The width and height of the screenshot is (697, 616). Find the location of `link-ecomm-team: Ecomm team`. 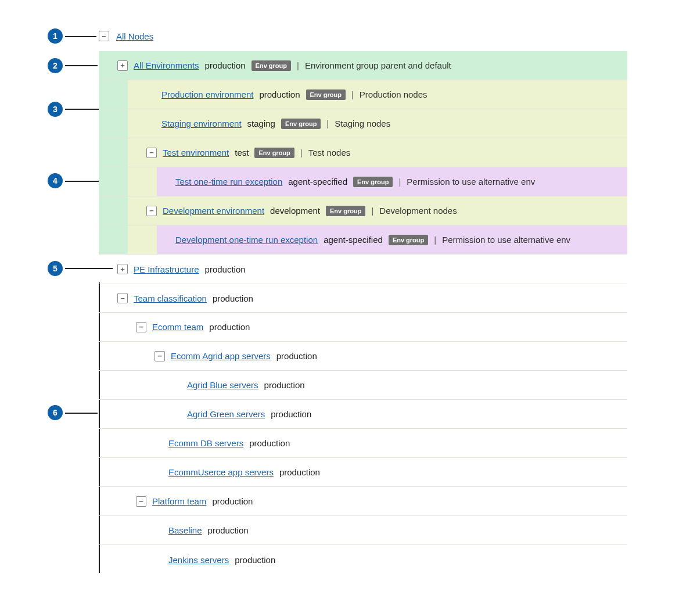

link-ecomm-team: Ecomm team is located at coordinates (178, 327).